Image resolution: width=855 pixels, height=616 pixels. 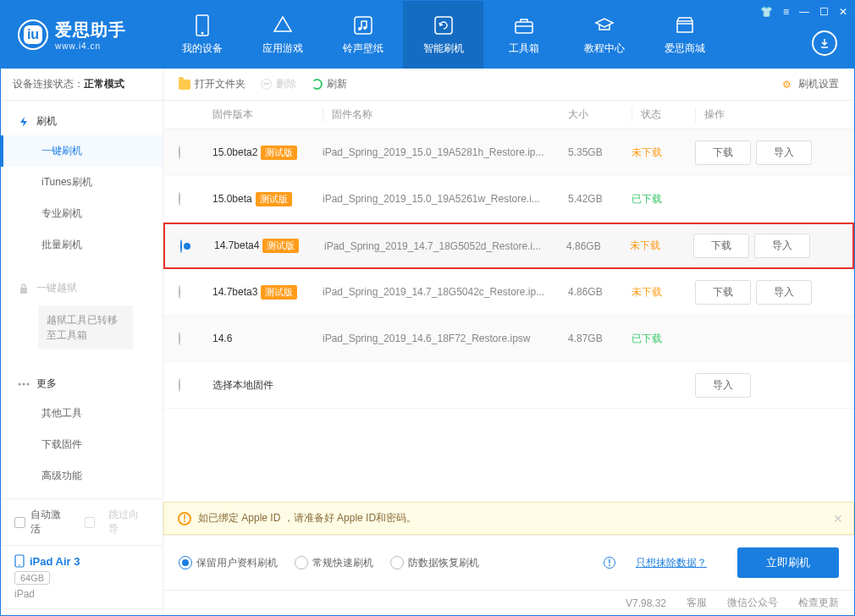 I want to click on auto-activate-checkbox, so click(x=20, y=523).